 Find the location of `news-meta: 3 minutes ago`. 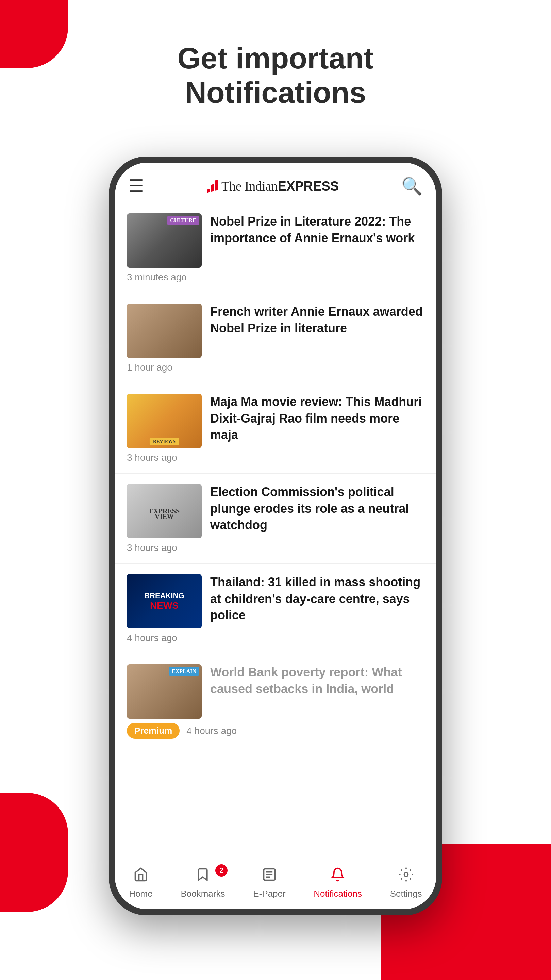

news-meta: 3 minutes ago is located at coordinates (275, 277).